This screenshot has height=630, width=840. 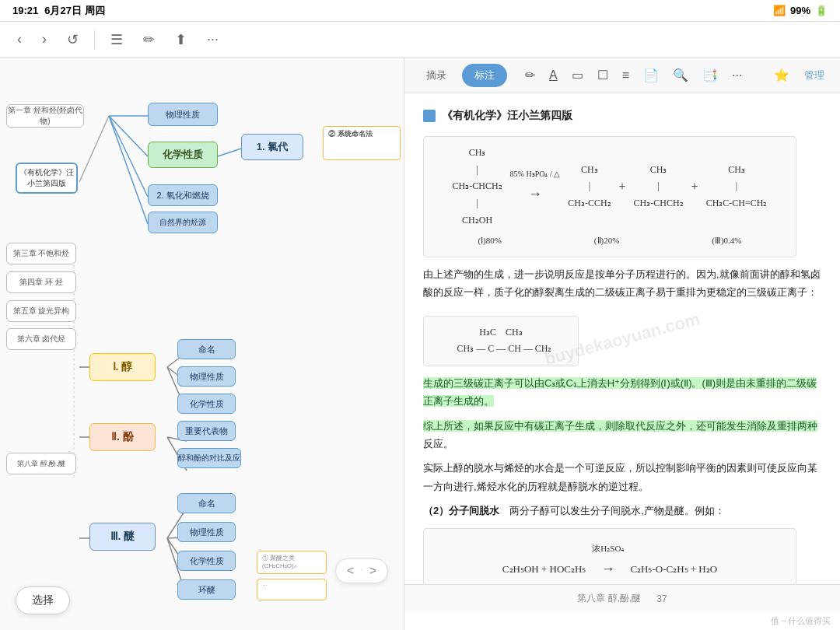 What do you see at coordinates (622, 283) in the screenshot?
I see `para-1: 由上述产物的生成，进一步说明反应是按单分子历程进行的。因为,就像前面讲的醇和氢卤…` at bounding box center [622, 283].